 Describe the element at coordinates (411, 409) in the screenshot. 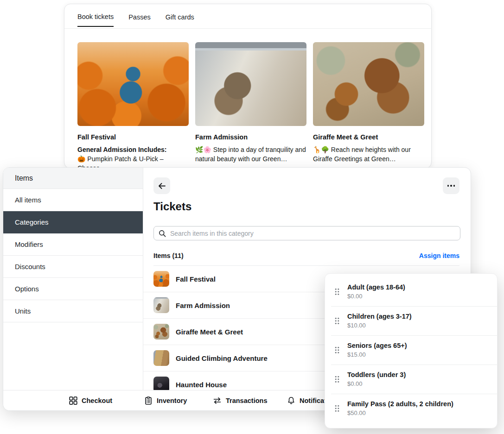

I see `variation-row-family-pass: Family Pass (2 adults, 2 children) $50.0…` at that location.